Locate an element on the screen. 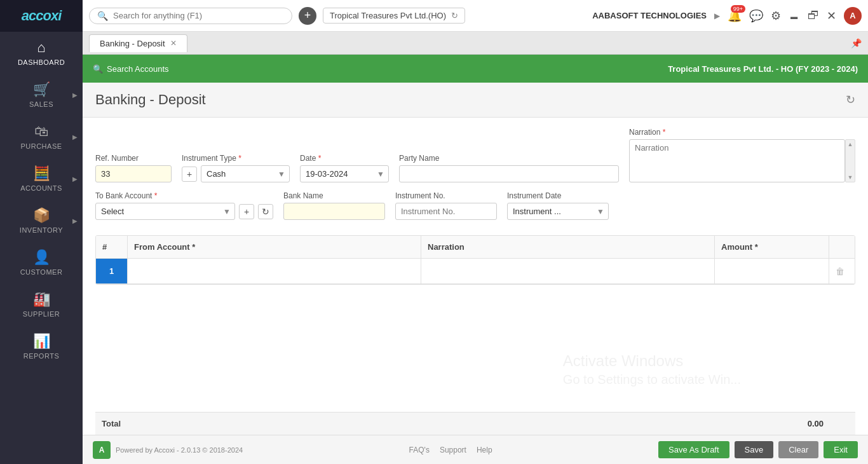 The width and height of the screenshot is (868, 464). tabbar: Banking - Deposit ✕ 📌 is located at coordinates (475, 43).